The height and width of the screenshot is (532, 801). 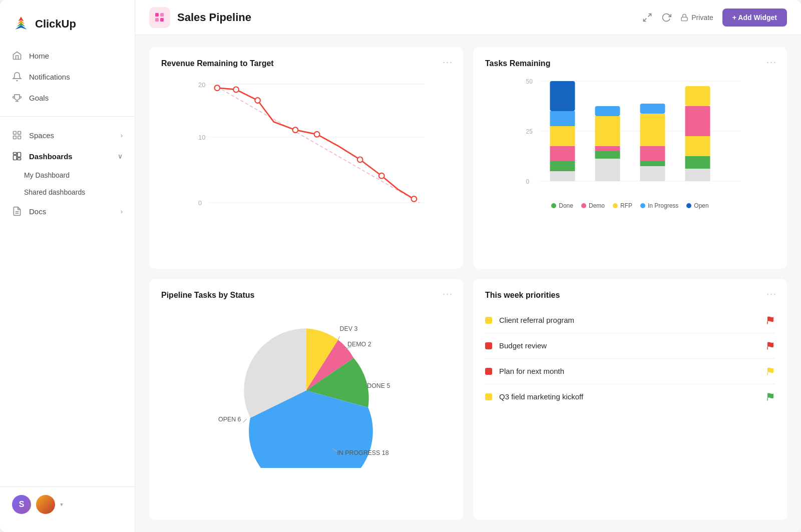 What do you see at coordinates (51, 156) in the screenshot?
I see `nav-dashboards-label: Dashboards` at bounding box center [51, 156].